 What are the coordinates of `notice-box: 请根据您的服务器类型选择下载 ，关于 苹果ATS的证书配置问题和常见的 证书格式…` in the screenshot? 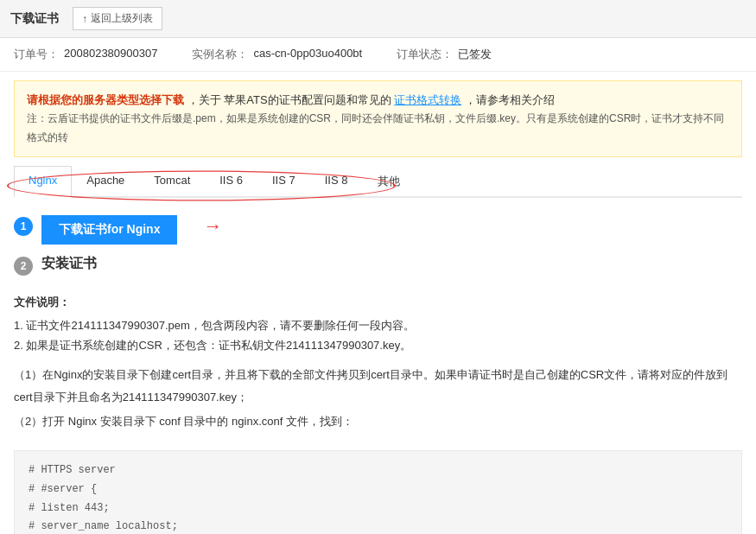 It's located at (378, 119).